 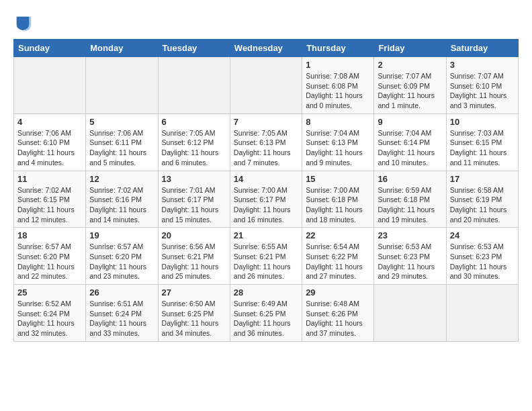 What do you see at coordinates (410, 148) in the screenshot?
I see `day-info: Sunrise: 7:04 AM Sunset: 6:14 PM Dayligh…` at bounding box center [410, 148].